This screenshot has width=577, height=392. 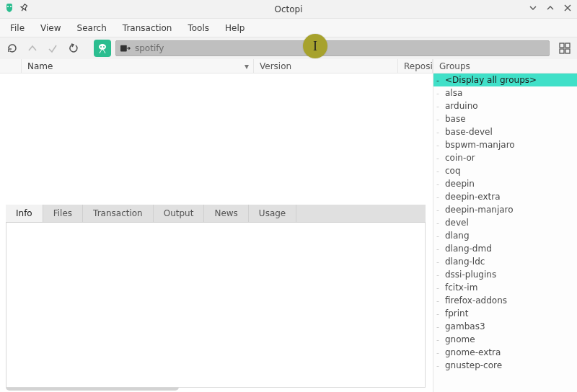 What do you see at coordinates (50, 28) in the screenshot?
I see `menu-view: View` at bounding box center [50, 28].